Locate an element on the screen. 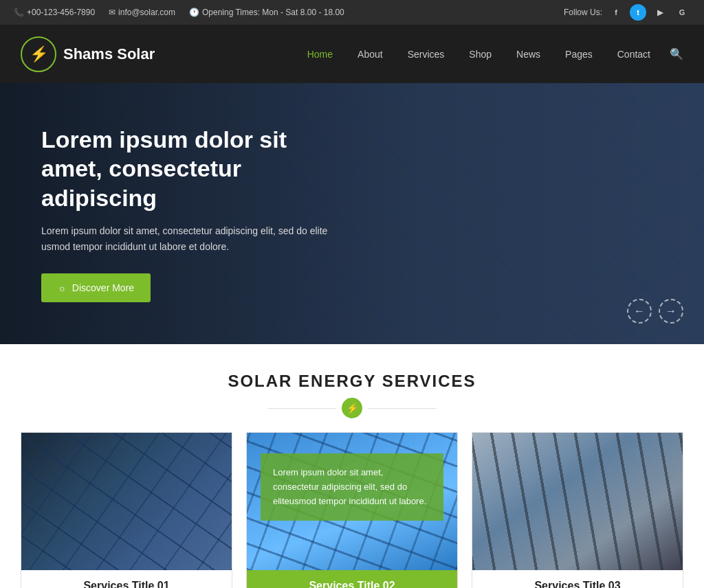 The width and height of the screenshot is (704, 588). next-arrow-button: → is located at coordinates (671, 311).